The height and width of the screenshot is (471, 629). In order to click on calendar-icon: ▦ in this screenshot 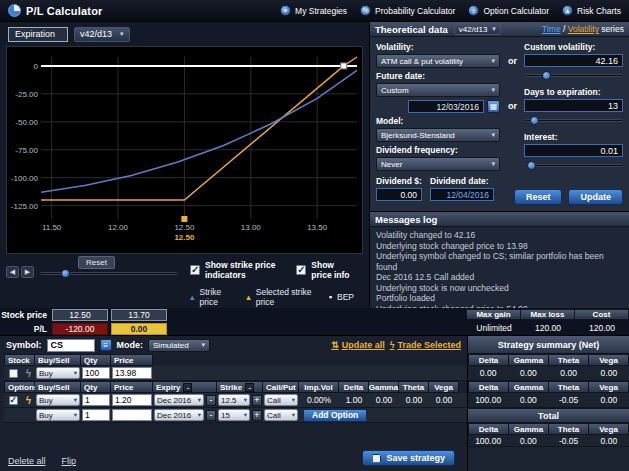, I will do `click(494, 106)`.